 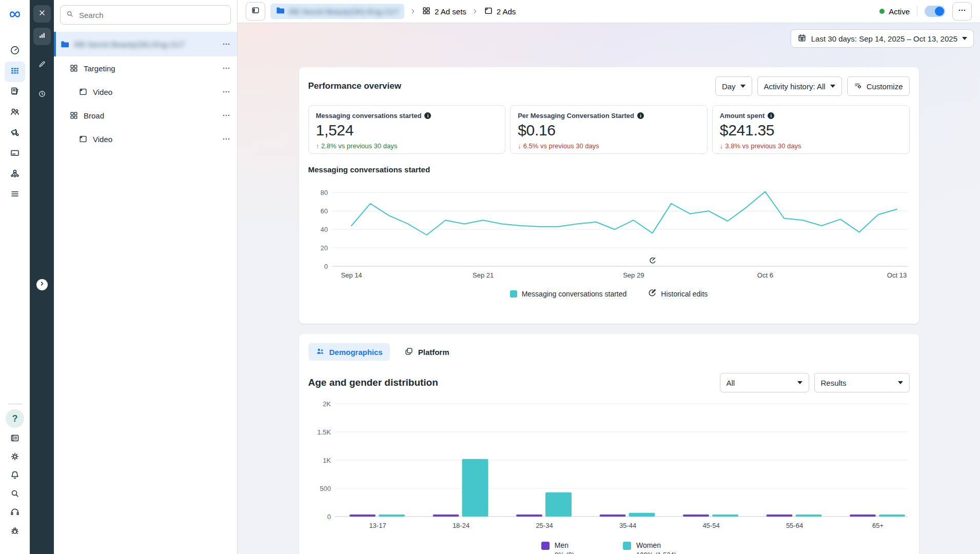 What do you see at coordinates (42, 285) in the screenshot?
I see `expand-panel-button` at bounding box center [42, 285].